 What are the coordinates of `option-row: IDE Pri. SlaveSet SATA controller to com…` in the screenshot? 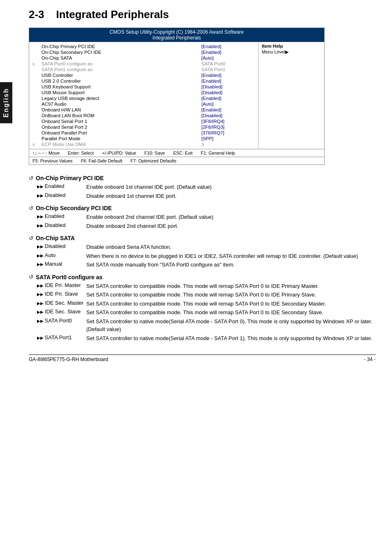 It's located at (202, 295).